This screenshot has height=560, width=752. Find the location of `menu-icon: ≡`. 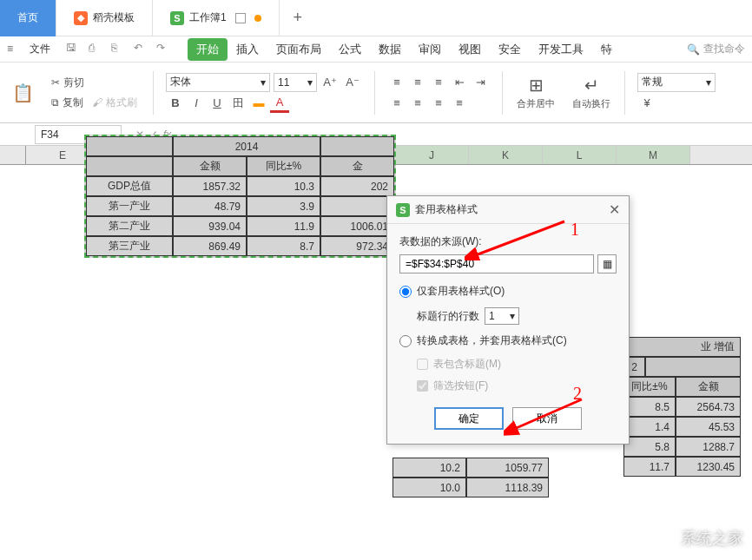

menu-icon: ≡ is located at coordinates (14, 49).